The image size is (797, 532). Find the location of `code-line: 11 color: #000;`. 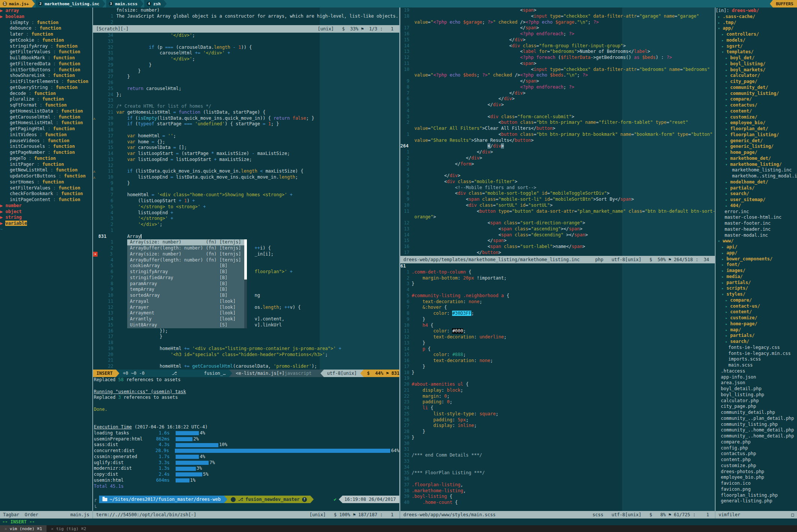

code-line: 11 color: #000; is located at coordinates (558, 331).